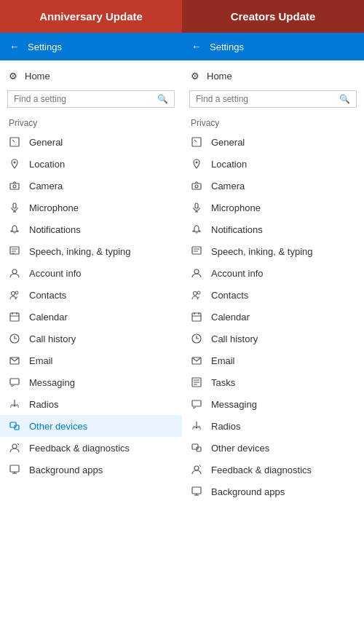 This screenshot has width=364, height=632. What do you see at coordinates (229, 165) in the screenshot?
I see `right-menu-location-label: Location` at bounding box center [229, 165].